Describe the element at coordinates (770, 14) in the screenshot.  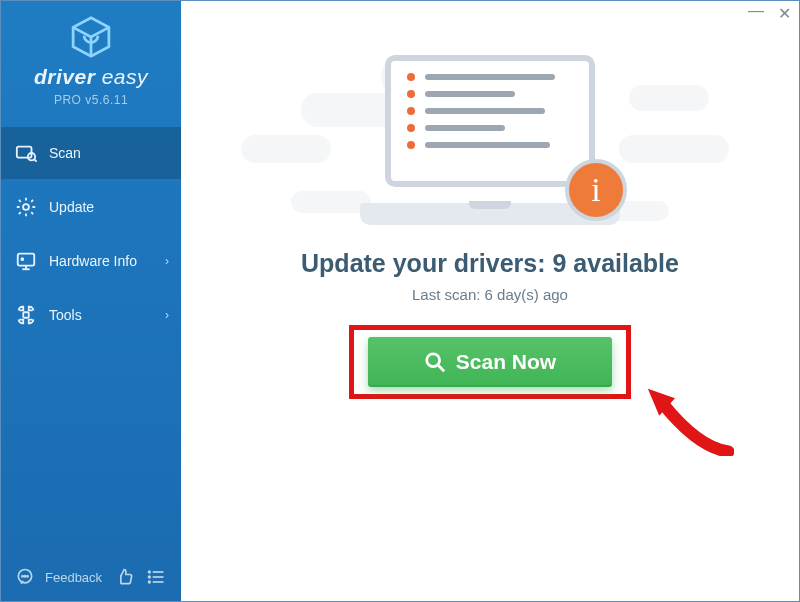
I see `titlebar-buttons: — ✕` at that location.